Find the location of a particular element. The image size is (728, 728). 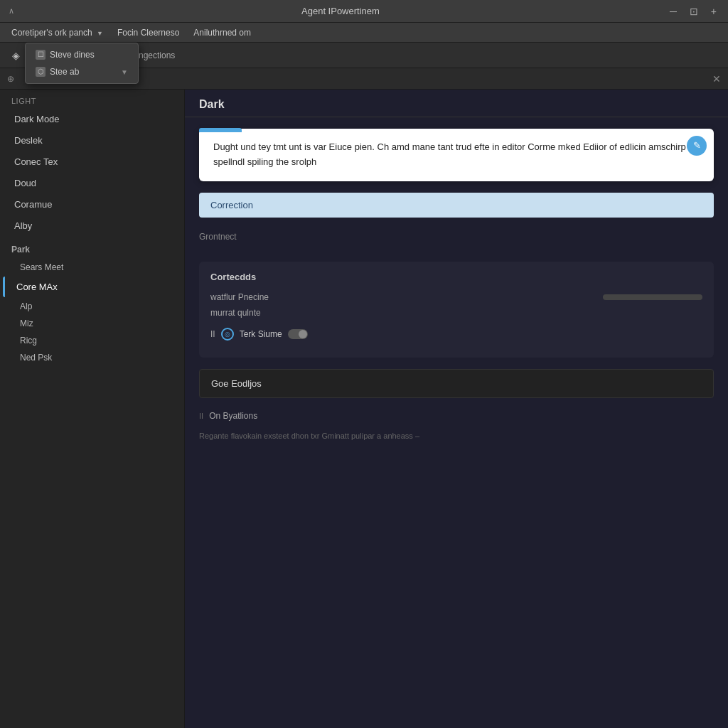

corrections-title: Cortecdds is located at coordinates (456, 277).